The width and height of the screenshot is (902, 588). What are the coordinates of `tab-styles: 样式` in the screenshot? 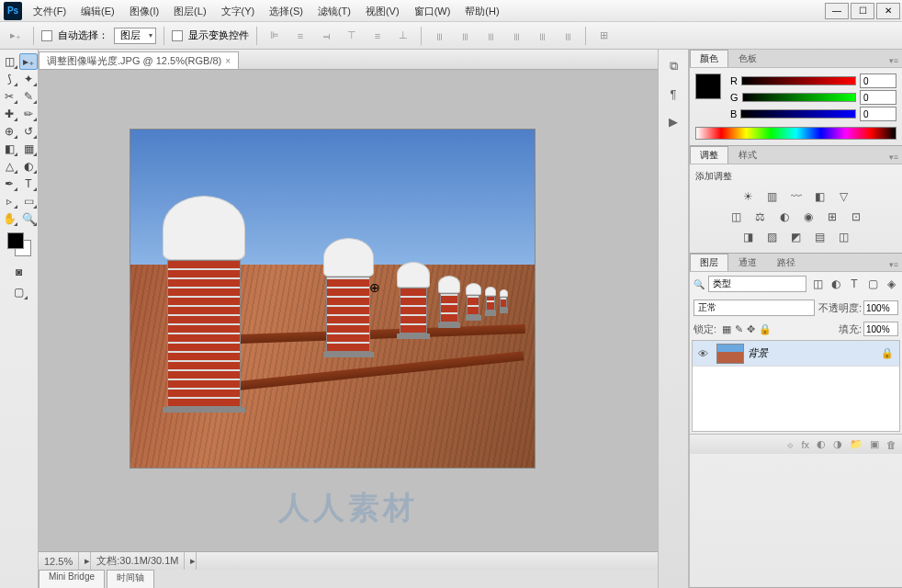 It's located at (748, 154).